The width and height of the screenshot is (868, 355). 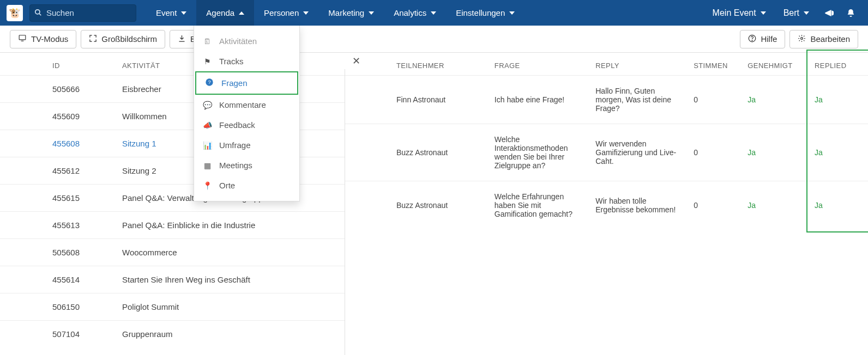 What do you see at coordinates (57, 334) in the screenshot?
I see `cell-id: 507104` at bounding box center [57, 334].